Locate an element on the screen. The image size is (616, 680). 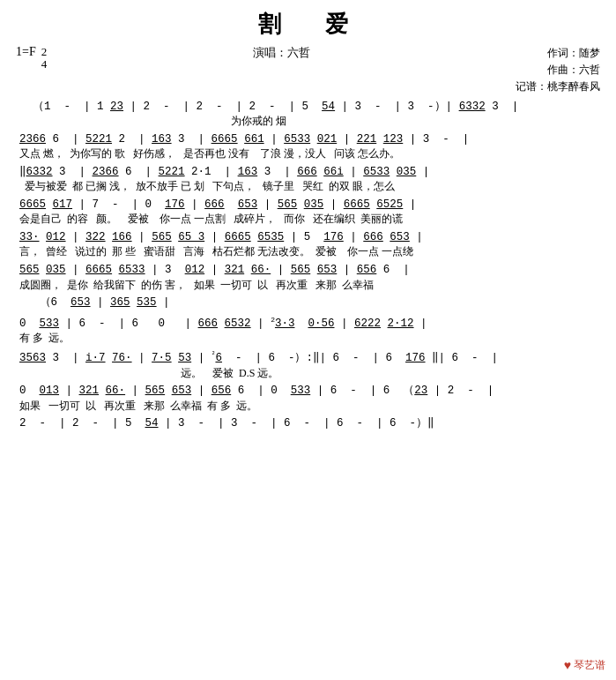
singer-info: 演唱：六哲 is located at coordinates (282, 53).